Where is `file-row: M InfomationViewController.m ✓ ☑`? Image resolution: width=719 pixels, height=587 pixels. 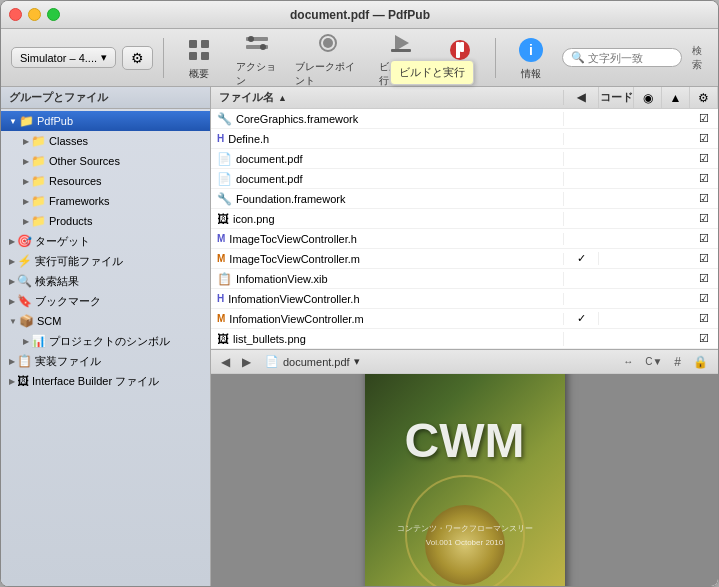
file-row: M InfomationViewController.m ✓ ☑ is located at coordinates (464, 319).